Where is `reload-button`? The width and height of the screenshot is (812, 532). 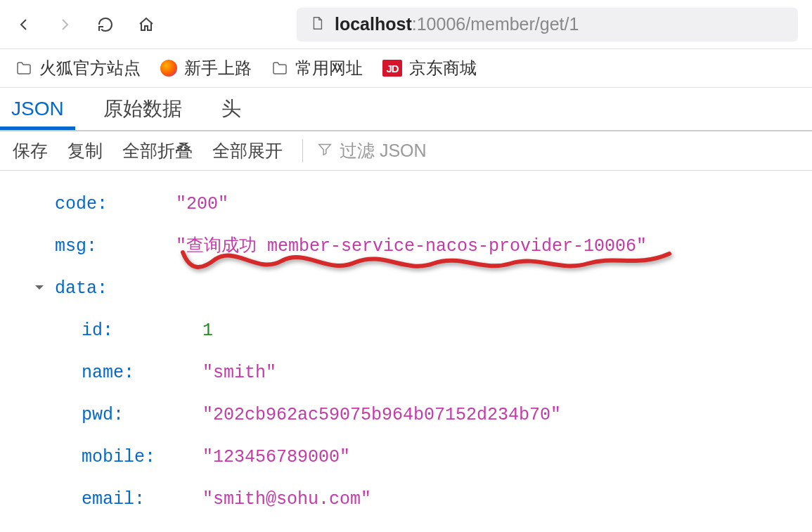 reload-button is located at coordinates (105, 25).